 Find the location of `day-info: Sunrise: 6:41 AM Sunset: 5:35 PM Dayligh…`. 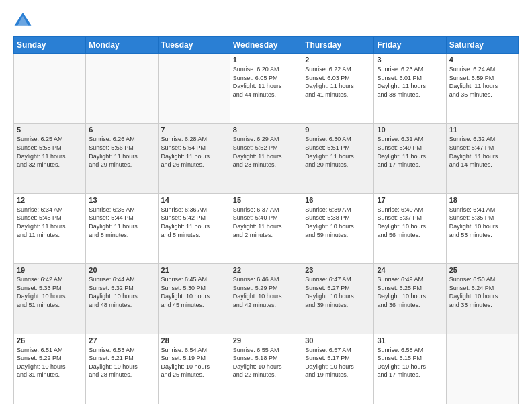

day-info: Sunrise: 6:41 AM Sunset: 5:35 PM Dayligh… is located at coordinates (482, 222).